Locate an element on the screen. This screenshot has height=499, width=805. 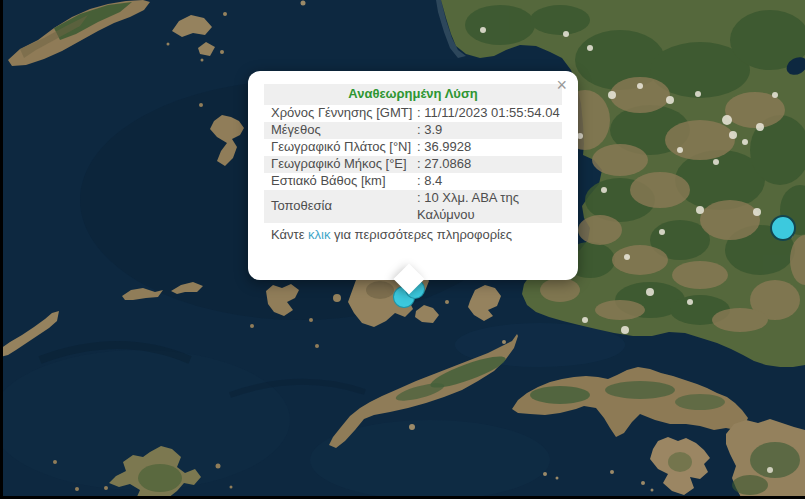
row-location: Τοποθεσία : 10 Χλμ. ΑΒΑ της Καλύμνου is located at coordinates (413, 206).